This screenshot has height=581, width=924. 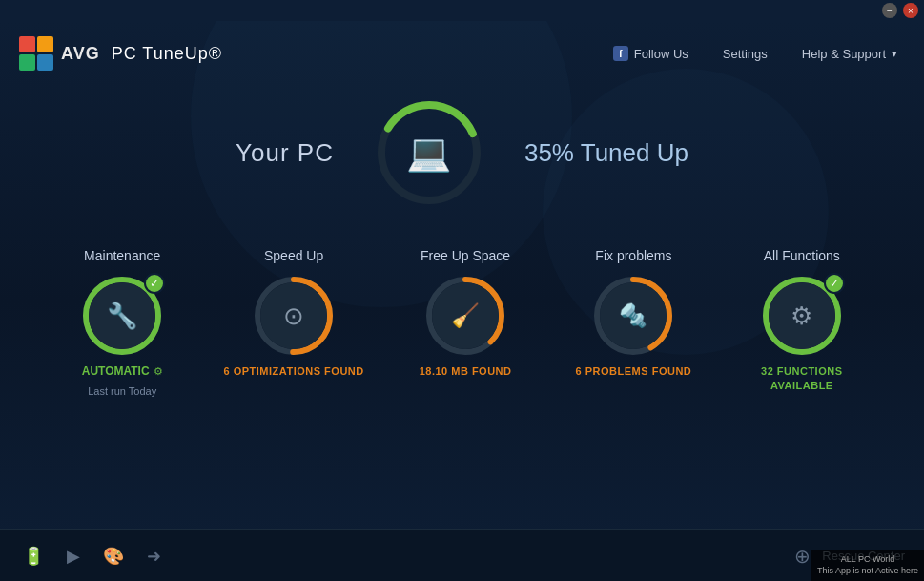 What do you see at coordinates (284, 153) in the screenshot?
I see `hero-left-text: Your PC` at bounding box center [284, 153].